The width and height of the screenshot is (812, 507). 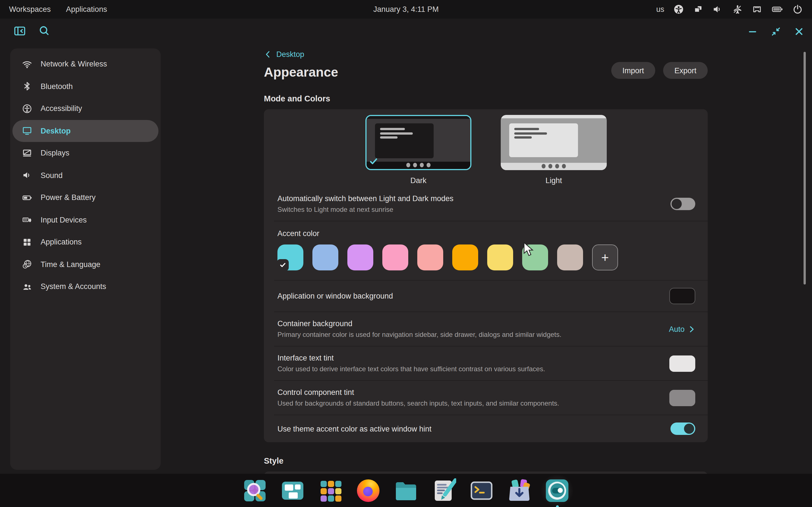 I want to click on dock-item-text-editor, so click(x=444, y=490).